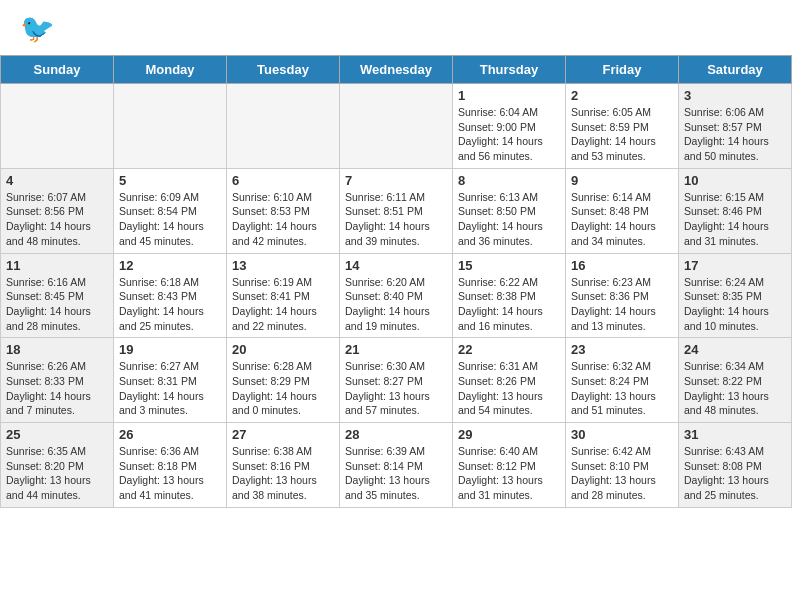 This screenshot has width=792, height=612. What do you see at coordinates (170, 180) in the screenshot?
I see `day-number: 5` at bounding box center [170, 180].